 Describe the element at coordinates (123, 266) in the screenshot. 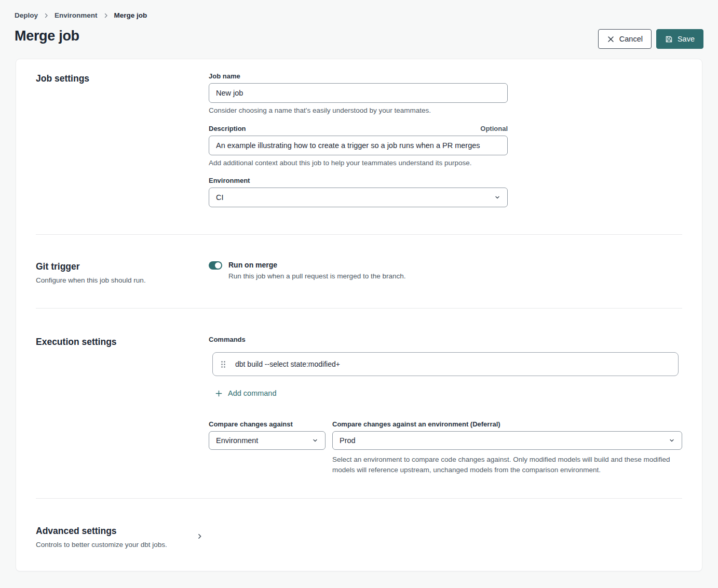

I see `git-trigger-heading: Git trigger` at that location.